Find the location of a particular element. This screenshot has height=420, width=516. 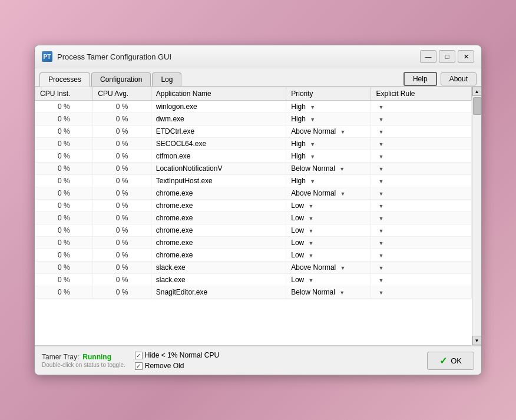

table-row: 0 % 0 % TextInputHost.exe High ▼ ▼ is located at coordinates (253, 181).